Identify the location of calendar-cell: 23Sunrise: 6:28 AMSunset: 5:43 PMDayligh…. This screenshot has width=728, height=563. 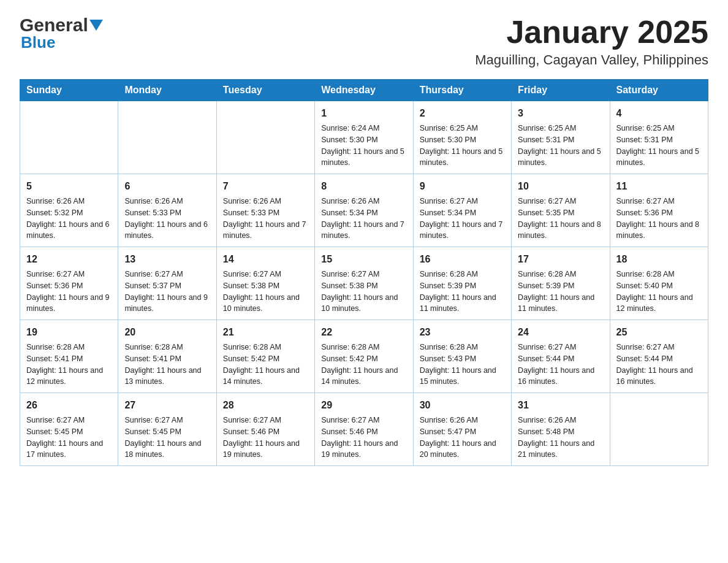
(462, 357).